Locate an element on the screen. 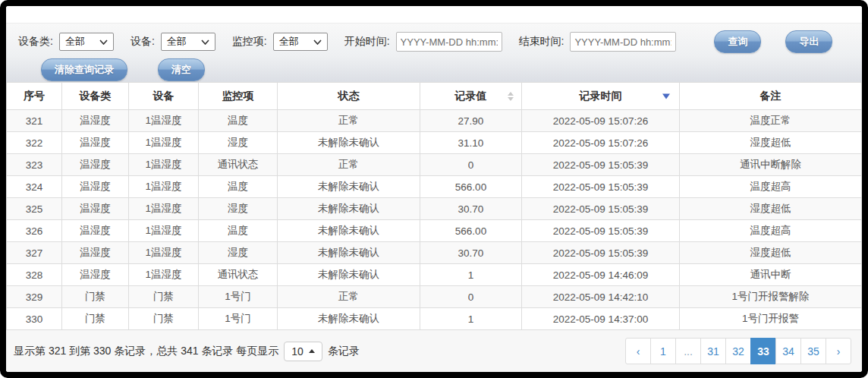  column-header-record-time: 记录时间 is located at coordinates (601, 96).